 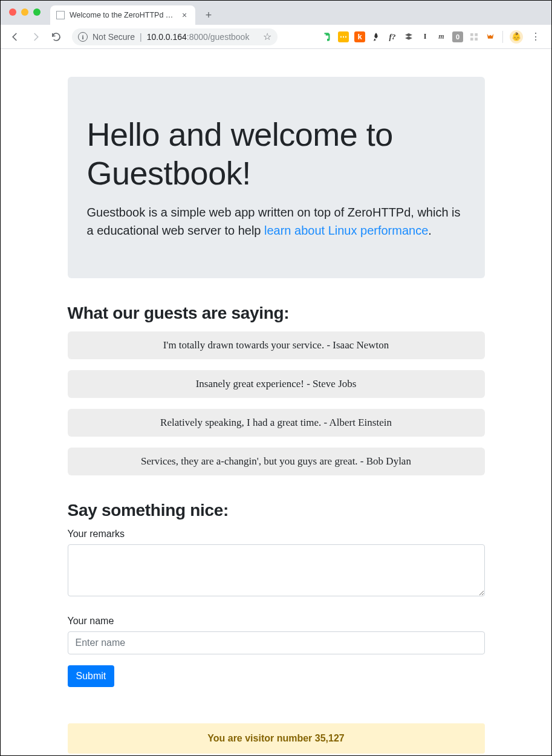 What do you see at coordinates (122, 15) in the screenshot?
I see `tab-title: Welcome to the ZeroHTTPd Gu` at bounding box center [122, 15].